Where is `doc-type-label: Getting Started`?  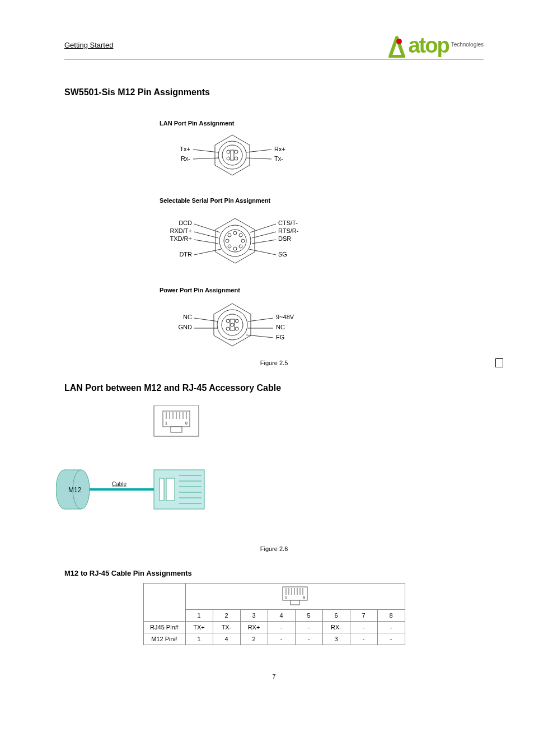 doc-type-label: Getting Started is located at coordinates (88, 49).